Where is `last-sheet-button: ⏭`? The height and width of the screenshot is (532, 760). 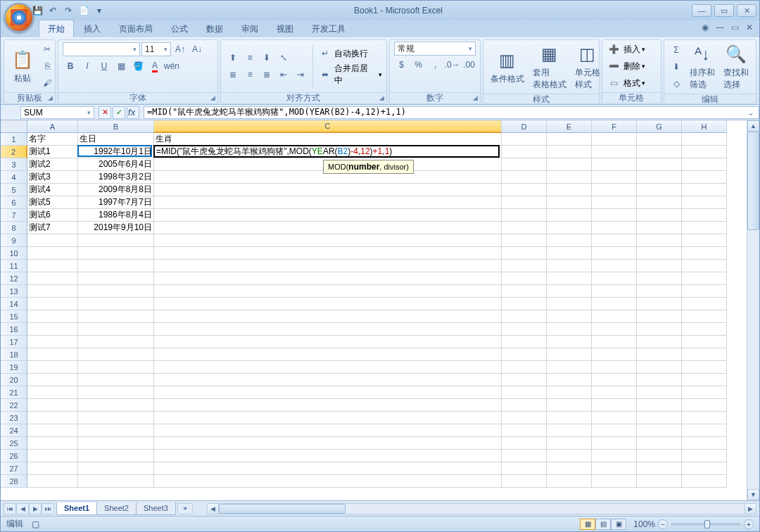 last-sheet-button: ⏭ is located at coordinates (48, 509).